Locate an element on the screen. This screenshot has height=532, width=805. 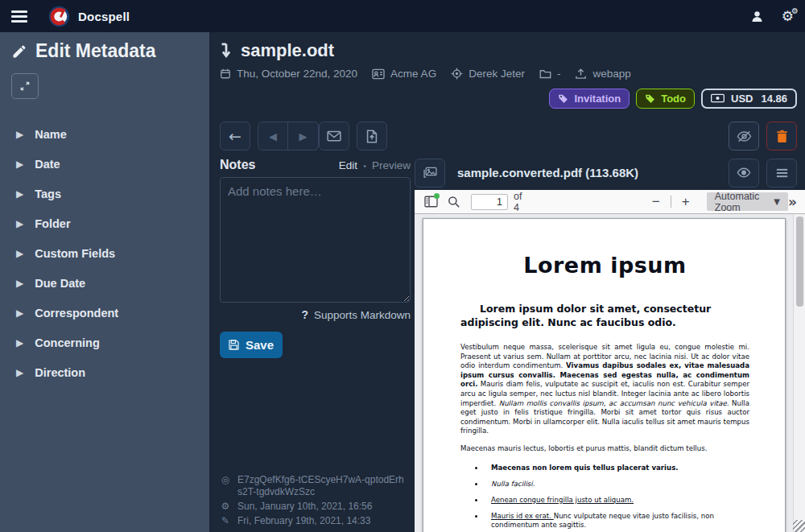
bars-icon is located at coordinates (782, 173).